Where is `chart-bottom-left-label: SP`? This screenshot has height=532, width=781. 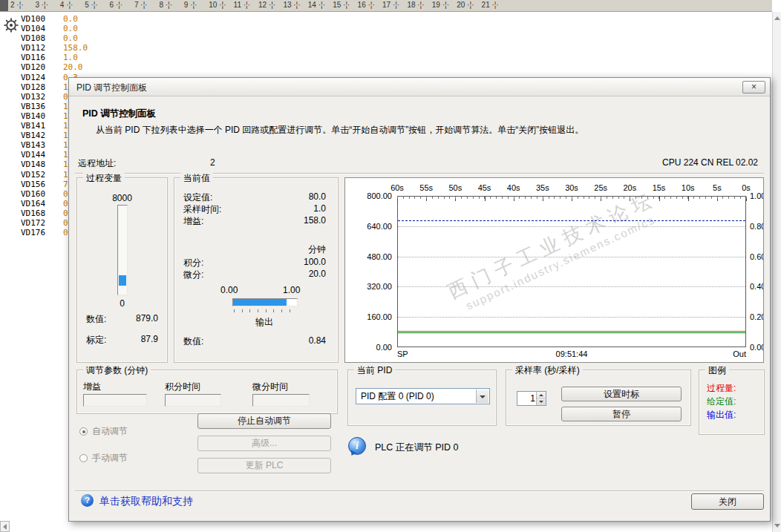 chart-bottom-left-label: SP is located at coordinates (402, 354).